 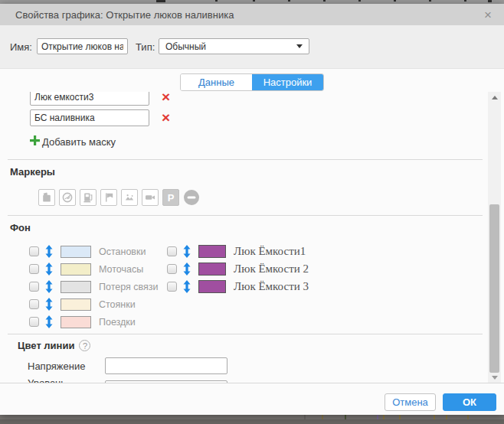 What do you see at coordinates (495, 237) in the screenshot?
I see `vertical-scrollbar` at bounding box center [495, 237].